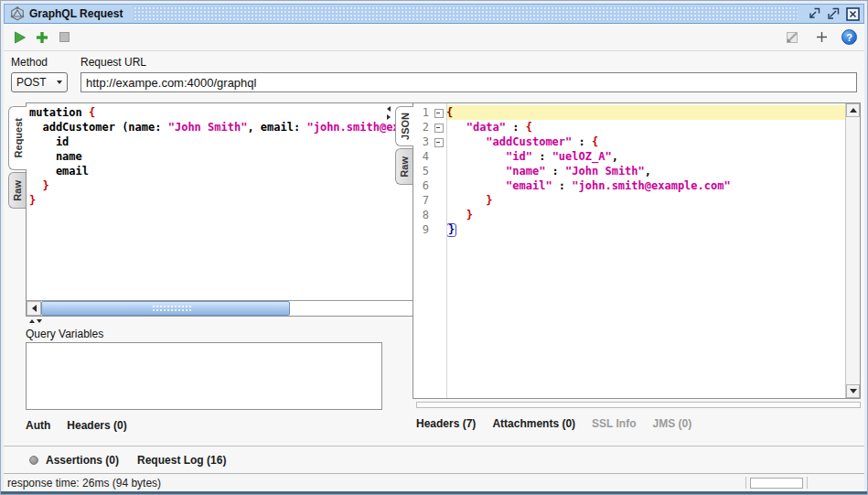  What do you see at coordinates (629, 156) in the screenshot?
I see `code-line: 4 "id" : "uelOZ_A",` at bounding box center [629, 156].